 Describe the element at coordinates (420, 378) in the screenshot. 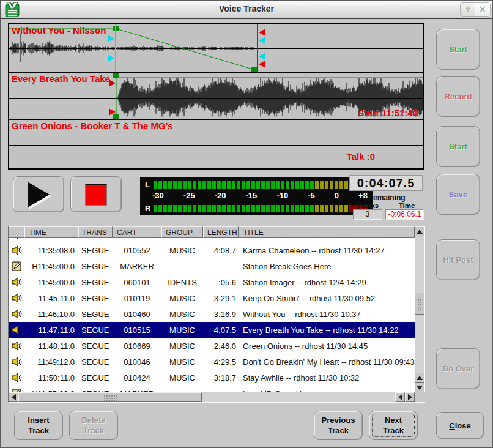

I see `up-arrow-icon` at that location.